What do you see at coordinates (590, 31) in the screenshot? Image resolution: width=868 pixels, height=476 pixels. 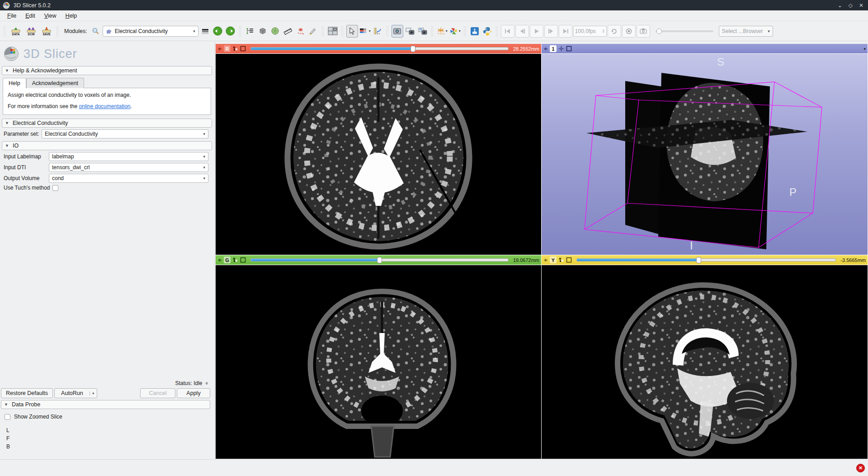 I see `fps-spinbox: 100.0fps ▲▼` at bounding box center [590, 31].